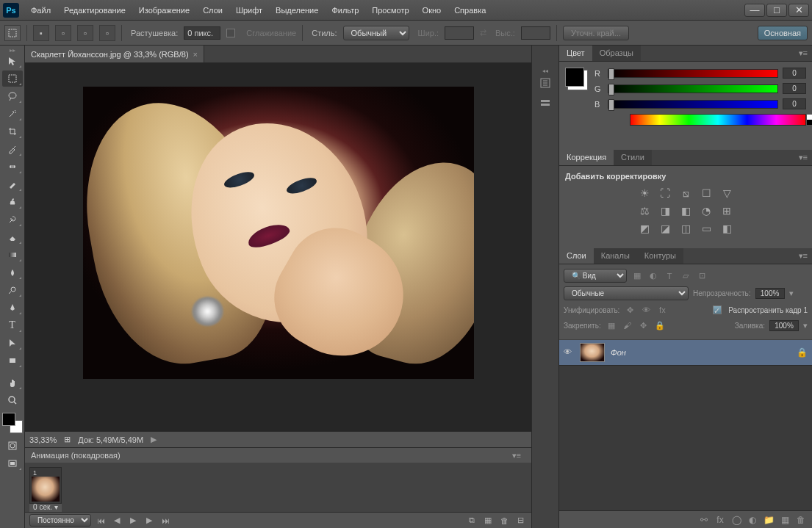 The width and height of the screenshot is (812, 528). Describe the element at coordinates (794, 104) in the screenshot. I see `b-input` at that location.